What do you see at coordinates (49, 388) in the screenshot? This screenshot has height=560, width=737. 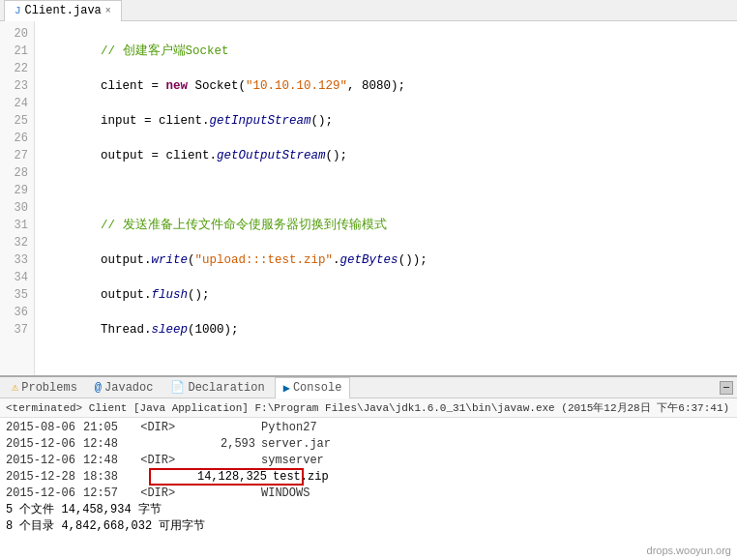 I see `tab-problems-label: Problems` at bounding box center [49, 388].